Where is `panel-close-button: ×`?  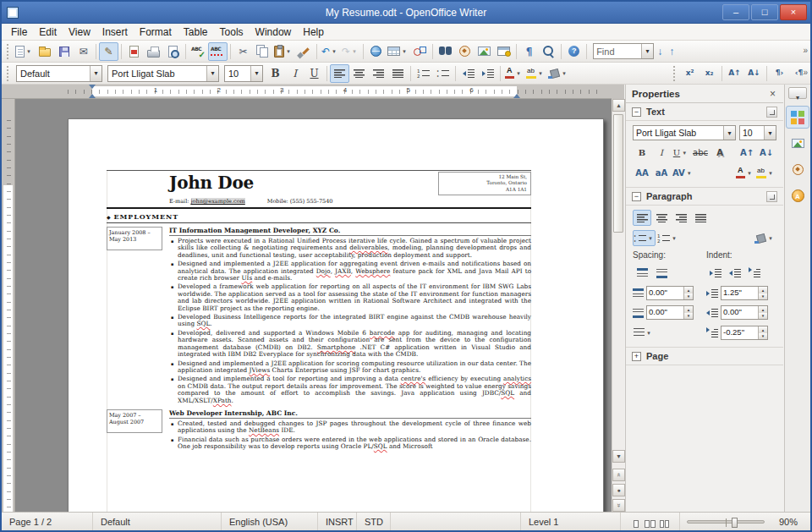 panel-close-button: × is located at coordinates (773, 94).